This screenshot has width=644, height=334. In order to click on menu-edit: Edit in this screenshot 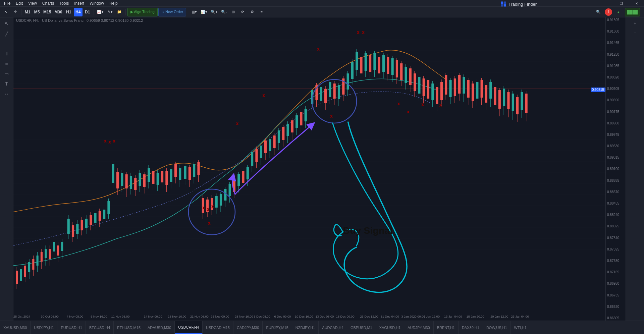, I will do `click(19, 3)`.